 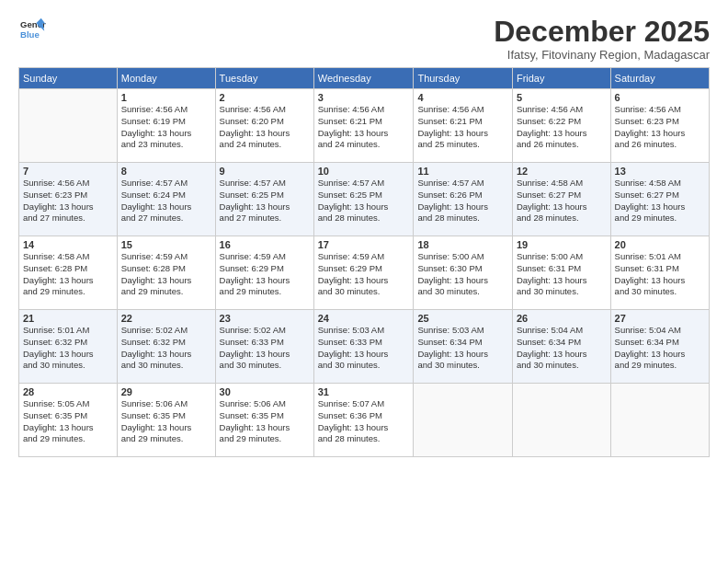 I want to click on day-info: Sunrise: 5:07 AM Sunset: 6:36 PM Dayligh…, so click(x=364, y=421).